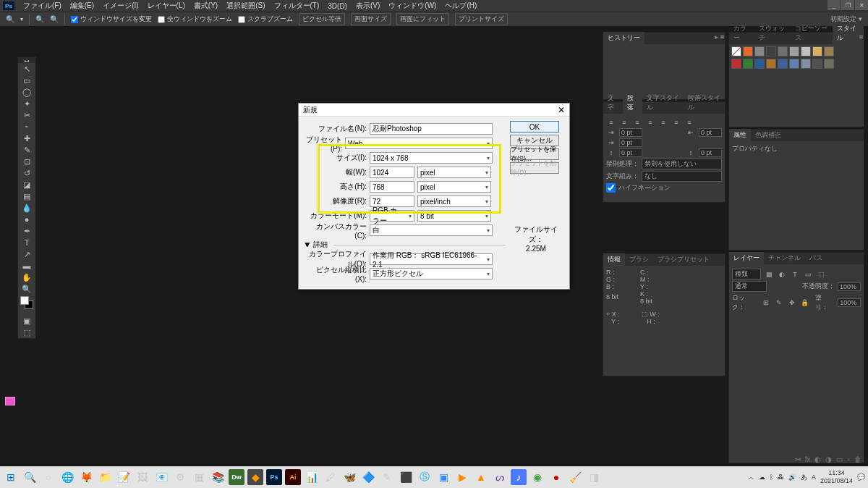 This screenshot has height=488, width=868. Describe the element at coordinates (431, 259) in the screenshot. I see `profile-select: 作業用 RGB： sRGB IEC61966-2.1` at that location.